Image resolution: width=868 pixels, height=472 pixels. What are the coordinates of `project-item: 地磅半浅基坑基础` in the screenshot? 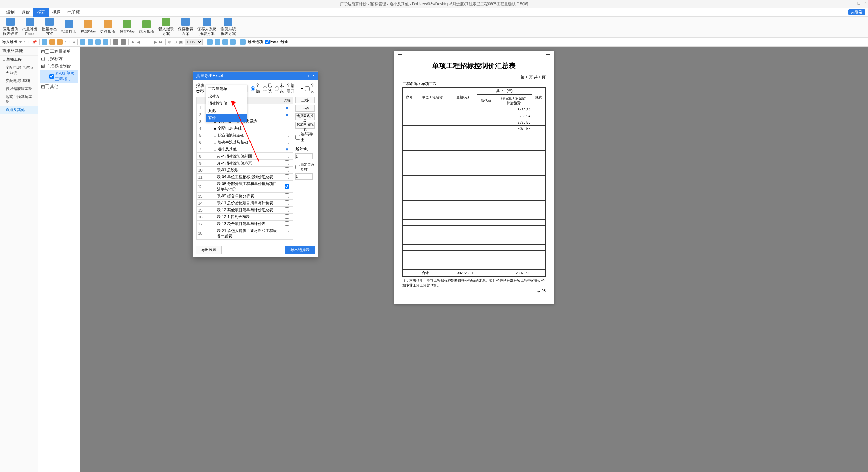 It's located at (19, 99).